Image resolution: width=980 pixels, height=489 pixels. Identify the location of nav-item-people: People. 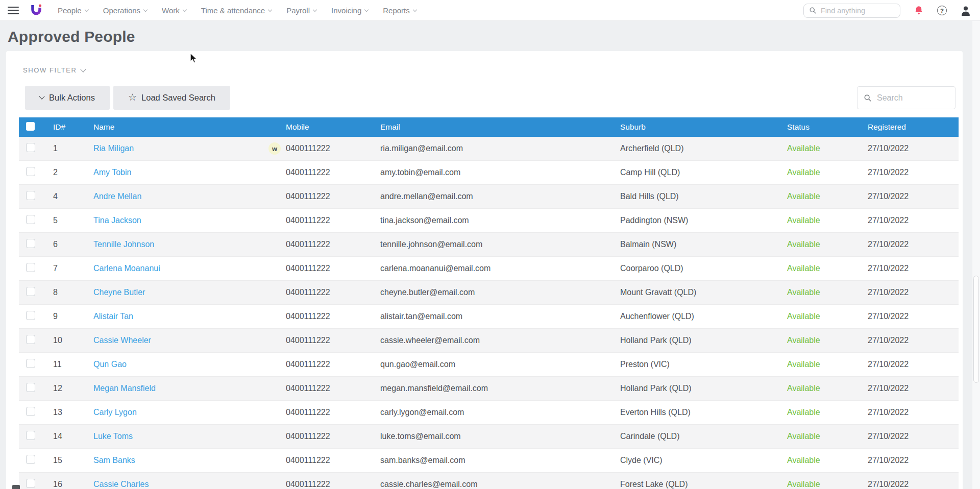
(73, 10).